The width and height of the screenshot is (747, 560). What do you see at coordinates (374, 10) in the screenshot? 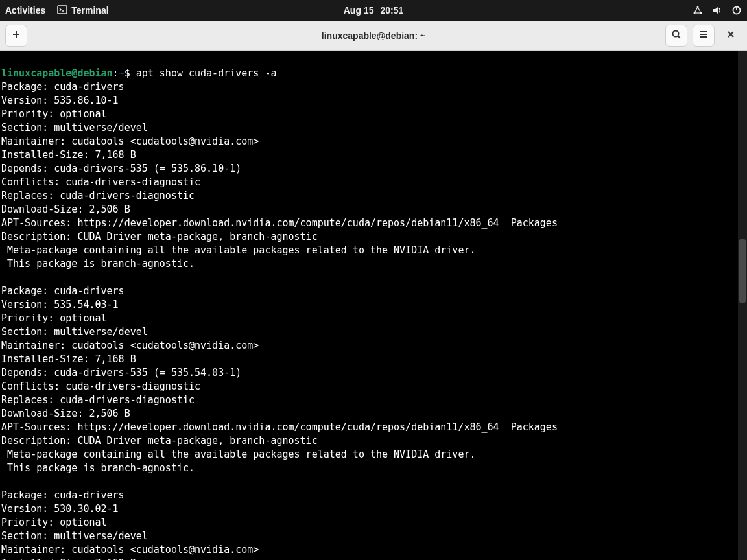
I see `gnome-top-bar: Activities Terminal Aug 15 20:51` at bounding box center [374, 10].